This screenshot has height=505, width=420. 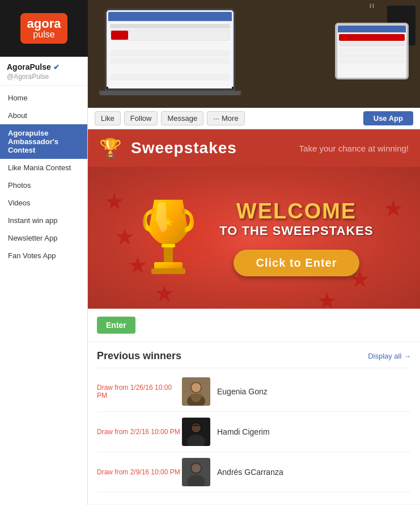 What do you see at coordinates (57, 67) in the screenshot?
I see `verified-badge: ✔` at bounding box center [57, 67].